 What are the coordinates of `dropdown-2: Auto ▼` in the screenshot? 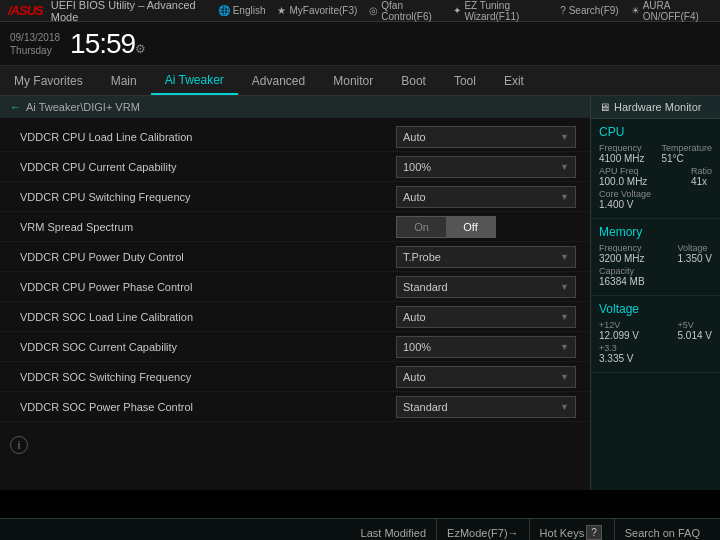 It's located at (486, 197).